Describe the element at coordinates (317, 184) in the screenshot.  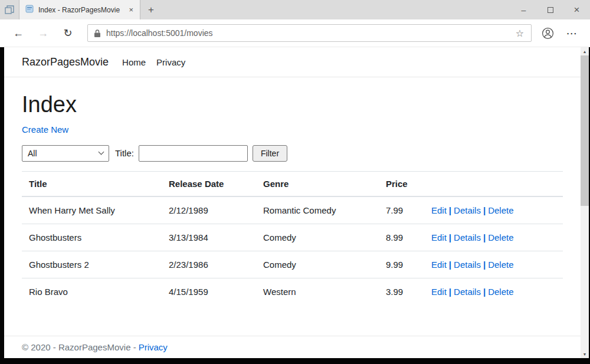
I see `header-genre: Genre` at that location.